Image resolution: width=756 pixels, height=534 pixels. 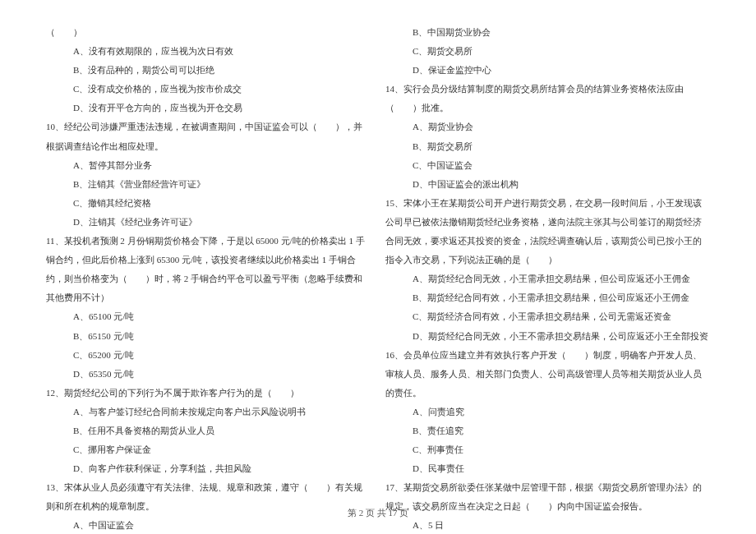 I want to click on option-c: C、中国证监会, so click(x=547, y=166).